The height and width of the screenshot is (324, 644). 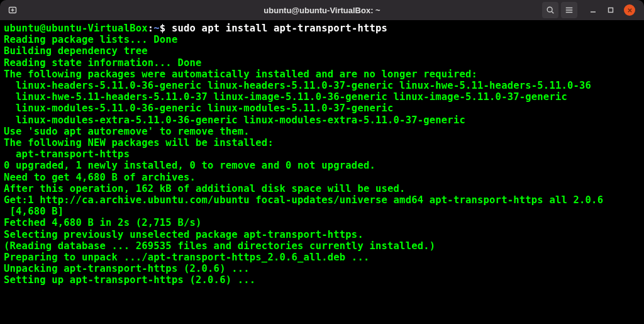 What do you see at coordinates (13, 10) in the screenshot?
I see `new-tab-icon` at bounding box center [13, 10].